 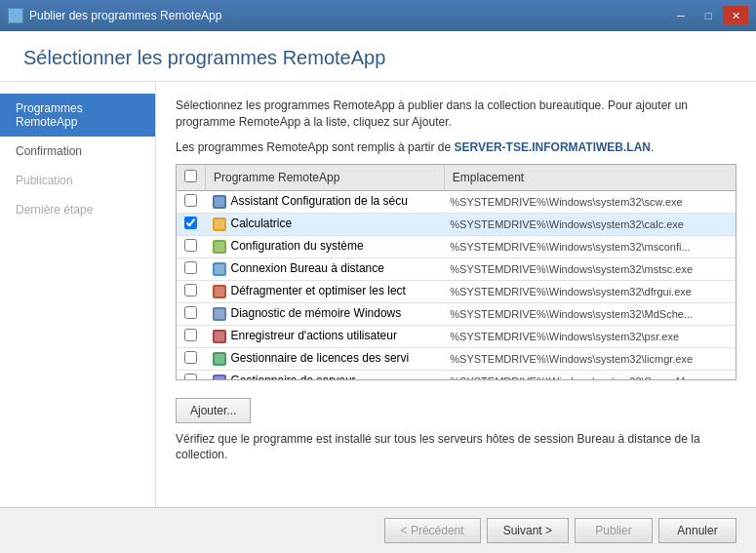 I want to click on table-row: Calculatrice%SYSTEMDRIVE%\Windows\system…, so click(x=457, y=224).